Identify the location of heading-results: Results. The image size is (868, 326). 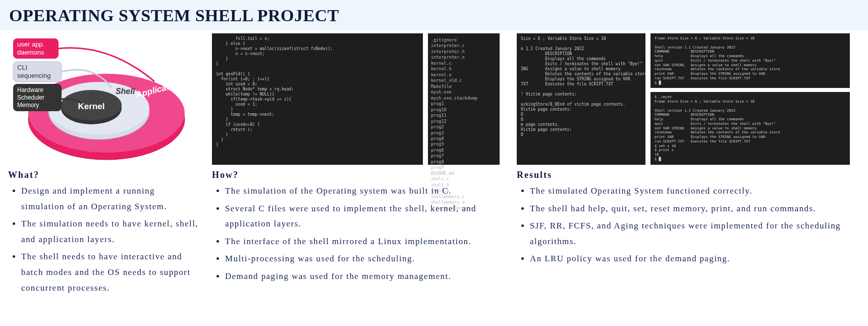
(690, 175).